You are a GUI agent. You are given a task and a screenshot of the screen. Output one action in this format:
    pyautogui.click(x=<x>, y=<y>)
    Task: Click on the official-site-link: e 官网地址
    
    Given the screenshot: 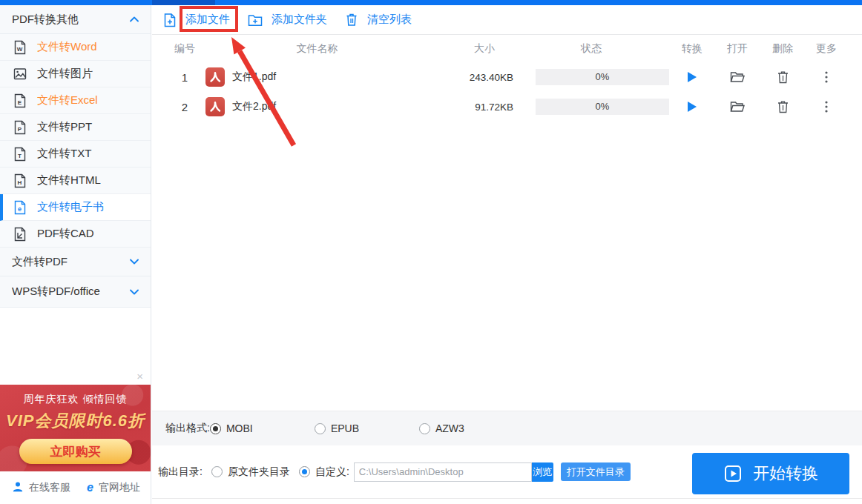 What is the action you would take?
    pyautogui.click(x=113, y=488)
    